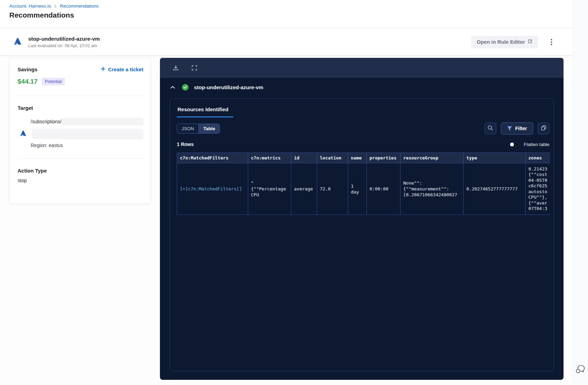 This screenshot has width=588, height=385. I want to click on top-section: Account: Harness.io Recommendations Reco…, so click(294, 14).